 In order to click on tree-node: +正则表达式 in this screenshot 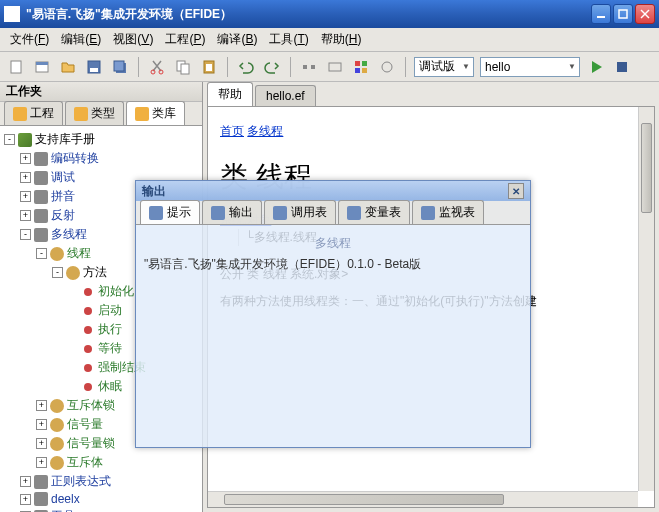, I will do `click(101, 482)`.